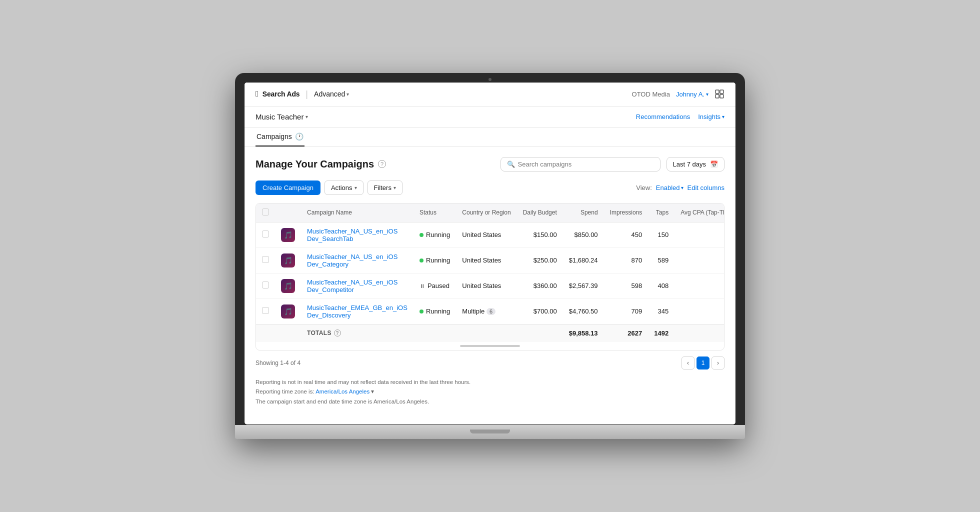 The image size is (980, 512). What do you see at coordinates (382, 164) in the screenshot?
I see `page-title-info-icon: ?` at bounding box center [382, 164].